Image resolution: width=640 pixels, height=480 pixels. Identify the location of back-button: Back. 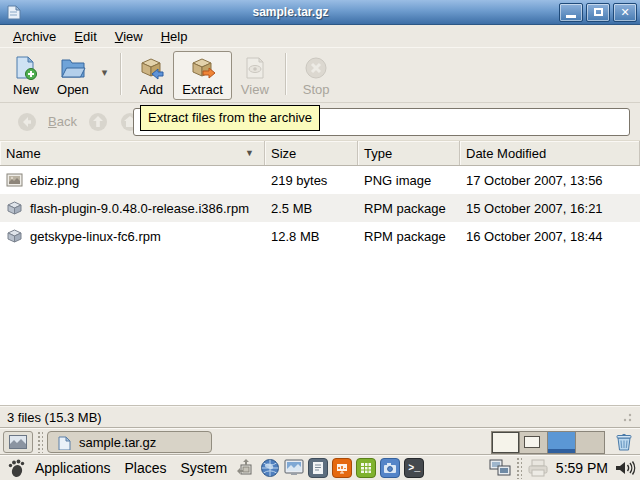
(44, 122).